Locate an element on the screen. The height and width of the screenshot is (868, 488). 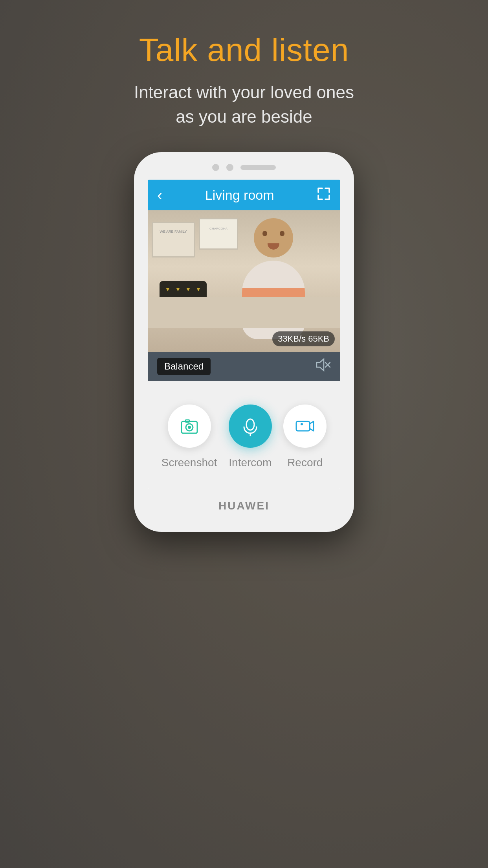
page-subheadline: Interact with your loved onesas you are … is located at coordinates (244, 105).